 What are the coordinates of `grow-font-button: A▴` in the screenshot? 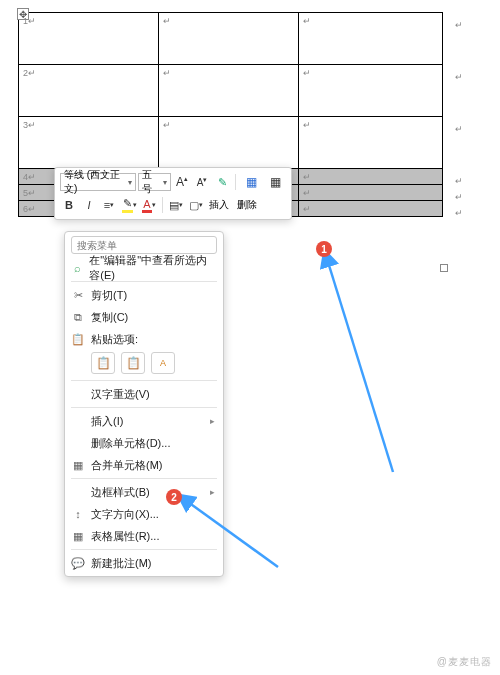 It's located at (182, 182).